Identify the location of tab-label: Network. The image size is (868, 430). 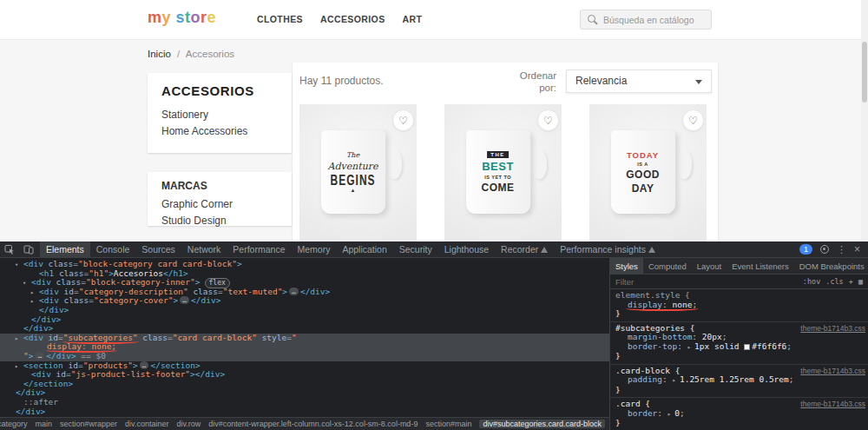
(205, 250).